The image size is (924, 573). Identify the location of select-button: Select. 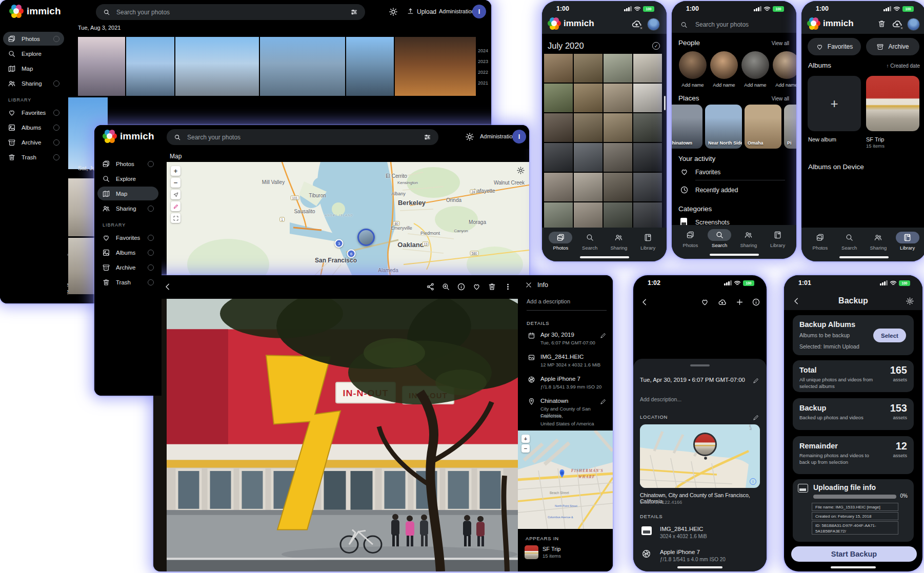
(890, 335).